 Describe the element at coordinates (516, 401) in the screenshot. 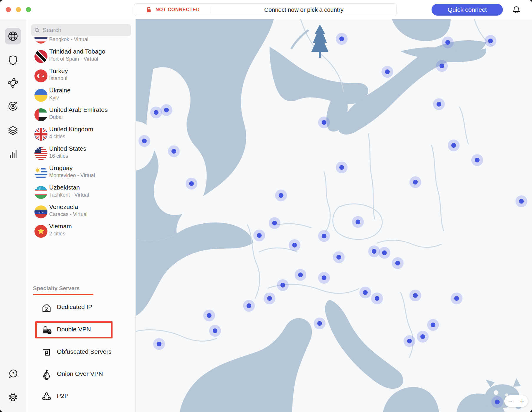

I see `map-zoom-control: − +` at that location.